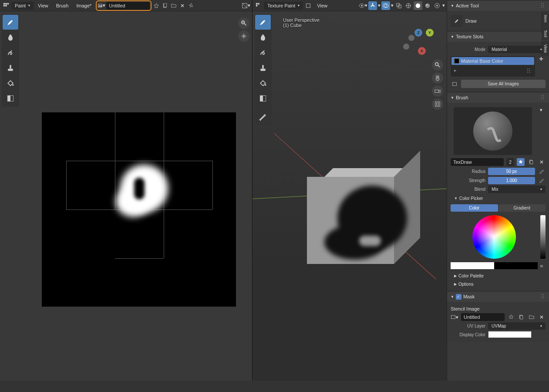 The width and height of the screenshot is (549, 392). I want to click on tool-draw, so click(10, 22).